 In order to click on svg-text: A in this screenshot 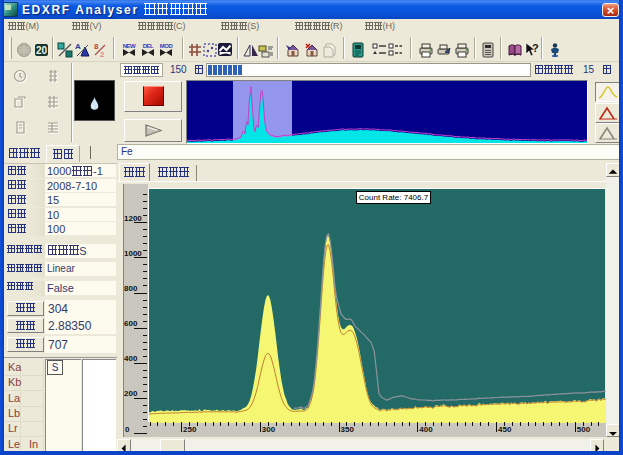, I will do `click(78, 46)`.